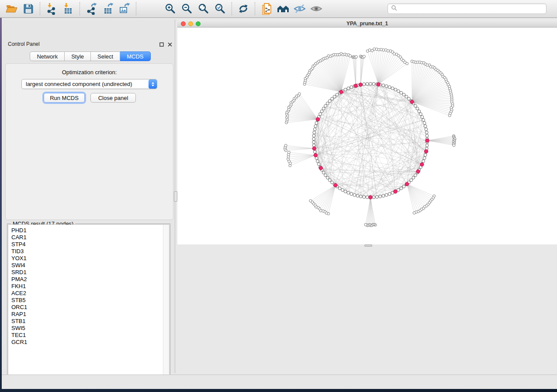  I want to click on mcds-result-item: ACE2, so click(89, 293).